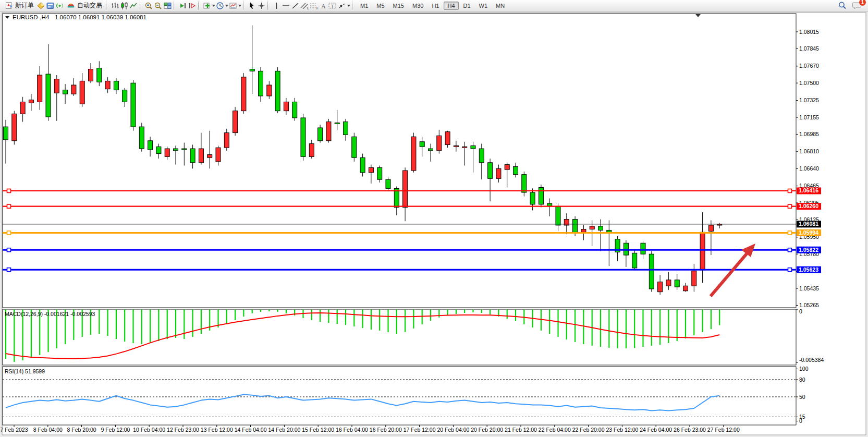 The height and width of the screenshot is (437, 868). What do you see at coordinates (50, 5) in the screenshot?
I see `profile-window-icon` at bounding box center [50, 5].